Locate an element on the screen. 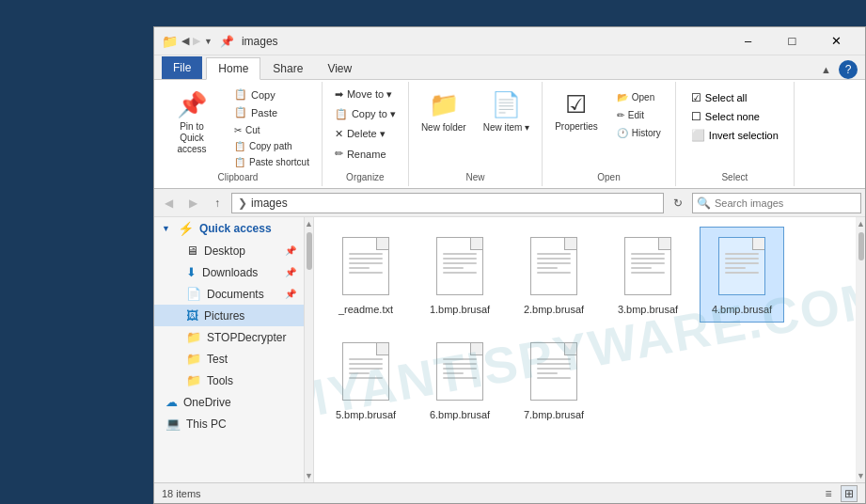 The image size is (866, 504). new-item-button: 📄 New item ▾ is located at coordinates (506, 112).